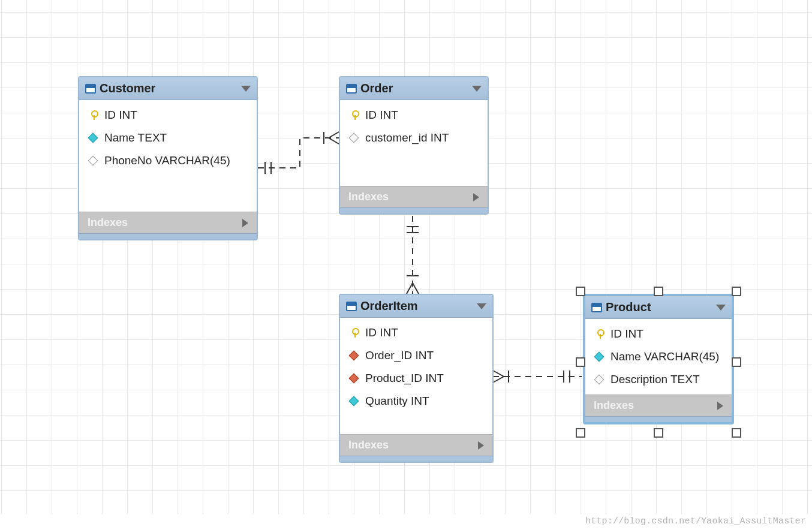 The height and width of the screenshot is (530, 812). What do you see at coordinates (658, 357) in the screenshot?
I see `column-row: Name VARCHAR(45)` at bounding box center [658, 357].